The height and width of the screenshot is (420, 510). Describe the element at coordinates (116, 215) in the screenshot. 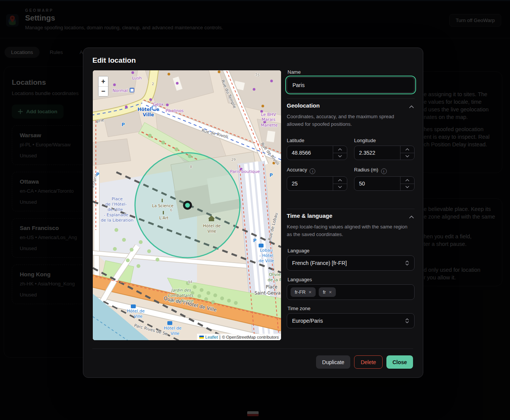

I see `map-label: - Esplanade` at that location.